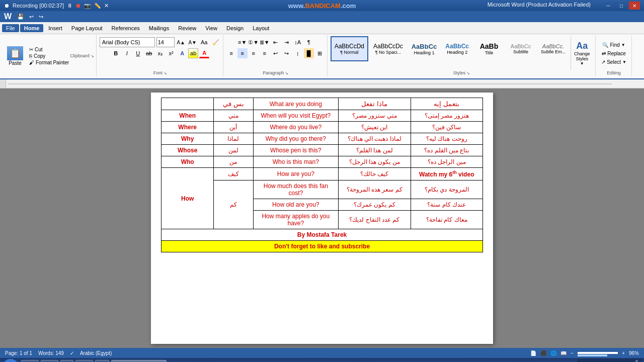 The image size is (644, 362). What do you see at coordinates (489, 49) in the screenshot?
I see `style-title-btn: AaBb Title` at bounding box center [489, 49].